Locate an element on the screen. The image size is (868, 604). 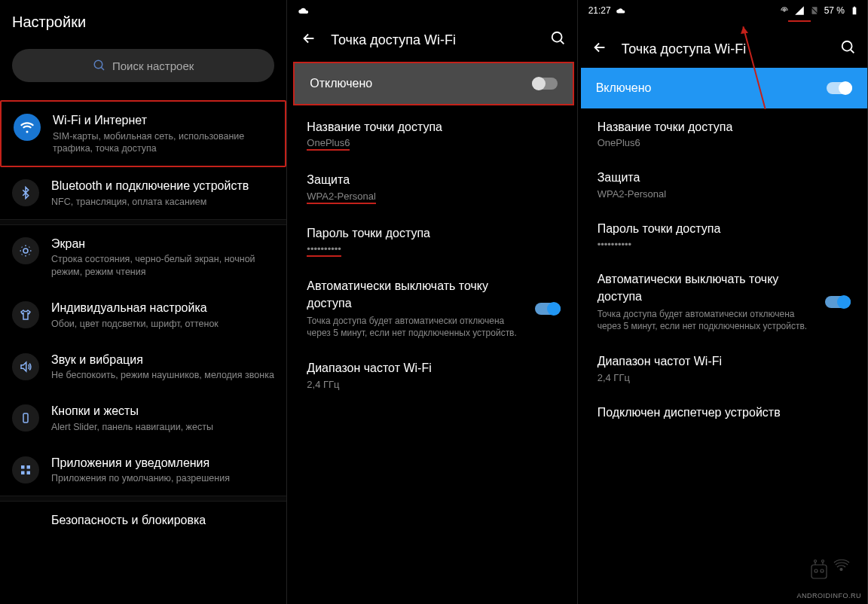
item-value: 2,4 ГГц is located at coordinates (433, 384).